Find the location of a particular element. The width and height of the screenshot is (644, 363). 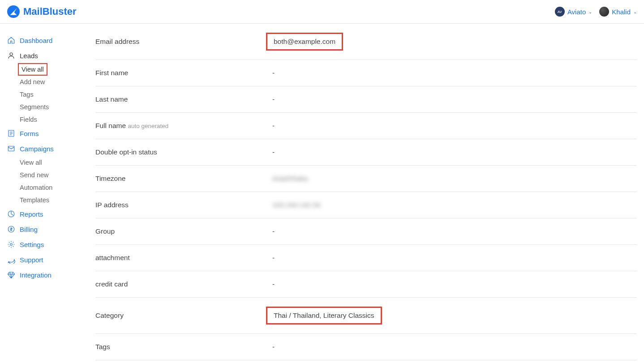

nav-label: Settings is located at coordinates (32, 244).